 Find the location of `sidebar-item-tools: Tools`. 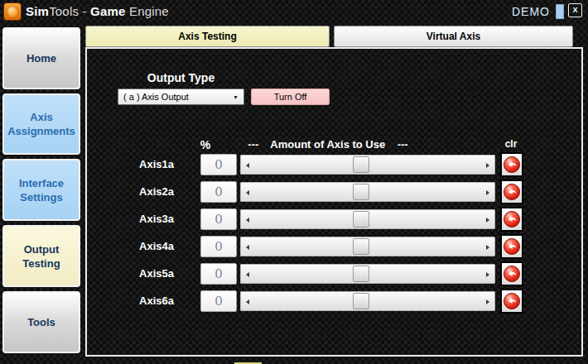

sidebar-item-tools: Tools is located at coordinates (41, 323).